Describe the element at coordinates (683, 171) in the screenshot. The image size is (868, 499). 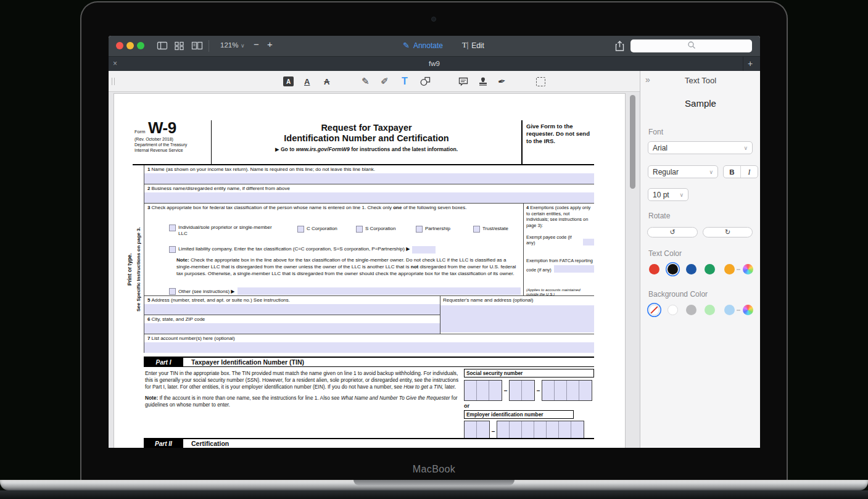
I see `font-style-select: Regular ∨` at that location.